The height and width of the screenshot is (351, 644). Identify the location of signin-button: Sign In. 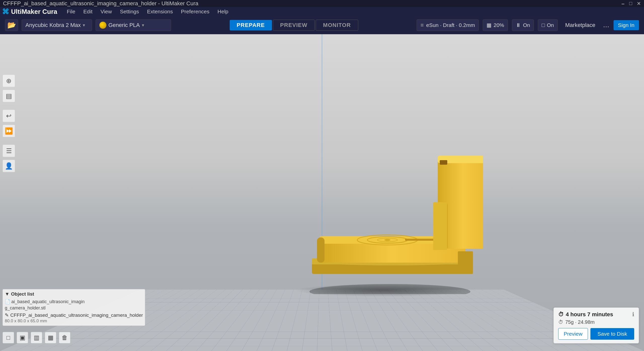
(626, 25).